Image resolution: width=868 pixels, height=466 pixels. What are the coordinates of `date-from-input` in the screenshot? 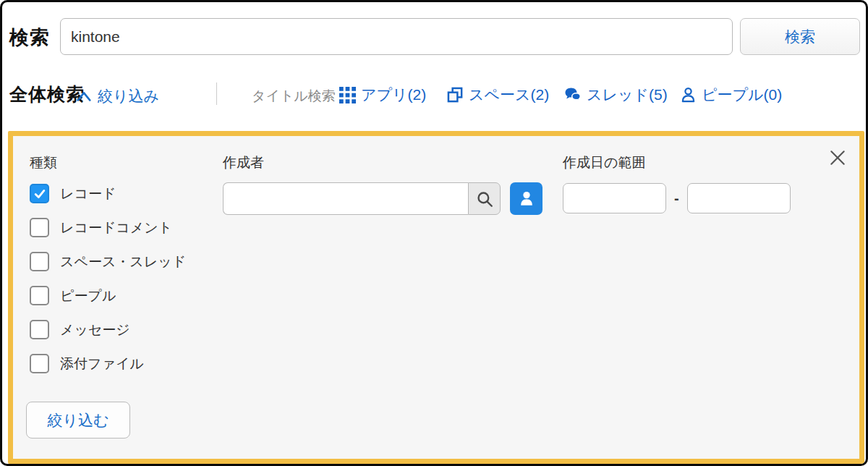 It's located at (615, 198).